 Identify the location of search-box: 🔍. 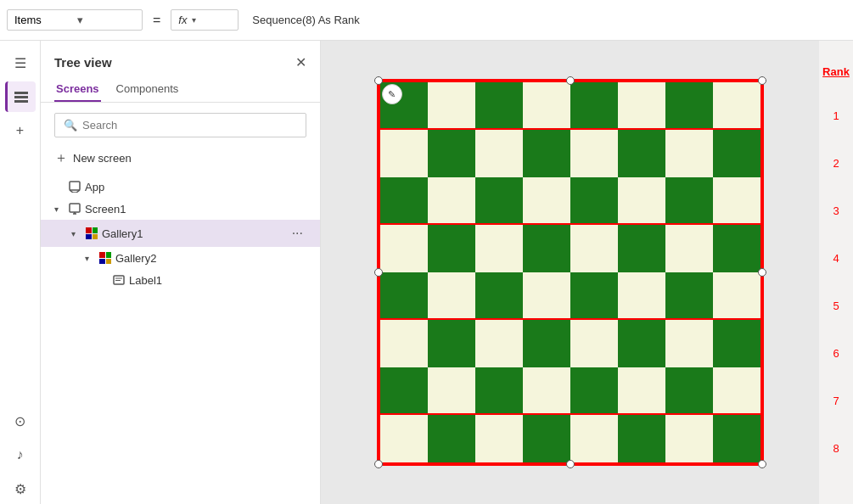
(180, 126).